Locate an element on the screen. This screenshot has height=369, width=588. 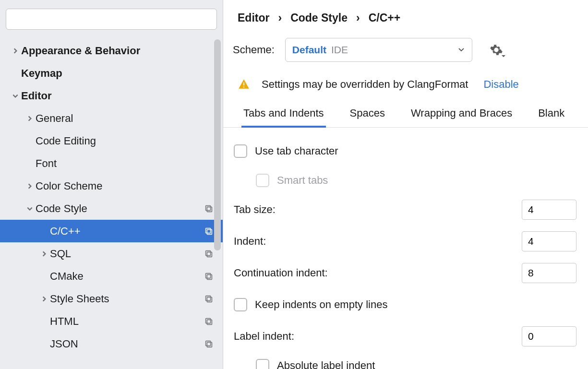
tab-size-label: Tab size: is located at coordinates (378, 210).